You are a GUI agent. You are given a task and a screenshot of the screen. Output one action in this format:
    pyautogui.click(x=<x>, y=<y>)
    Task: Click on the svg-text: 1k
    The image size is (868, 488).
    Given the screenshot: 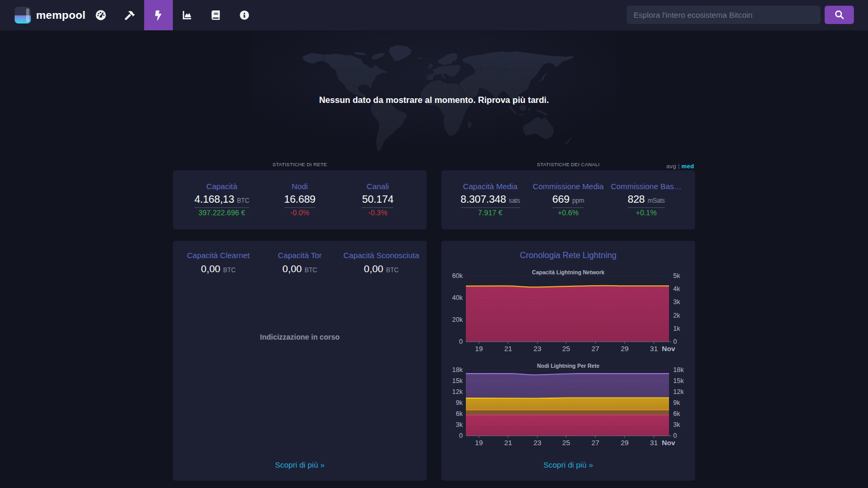 What is the action you would take?
    pyautogui.click(x=677, y=329)
    